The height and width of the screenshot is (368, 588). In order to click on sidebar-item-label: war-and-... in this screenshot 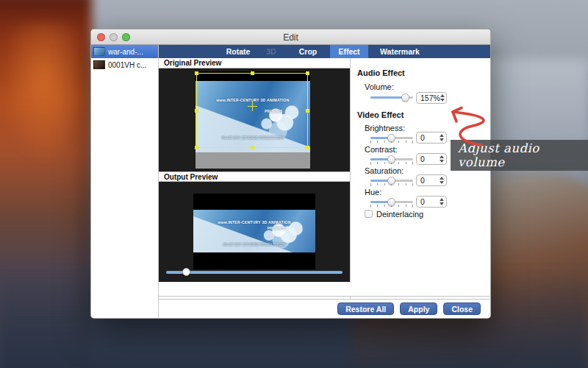, I will do `click(126, 52)`.